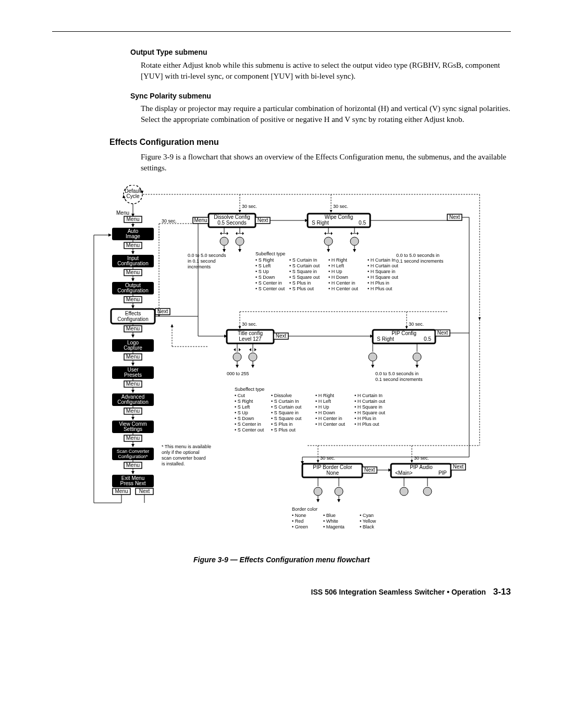 This screenshot has width=563, height=728. Describe the element at coordinates (232, 223) in the screenshot. I see `svg-text: 0.5 Seconds` at that location.